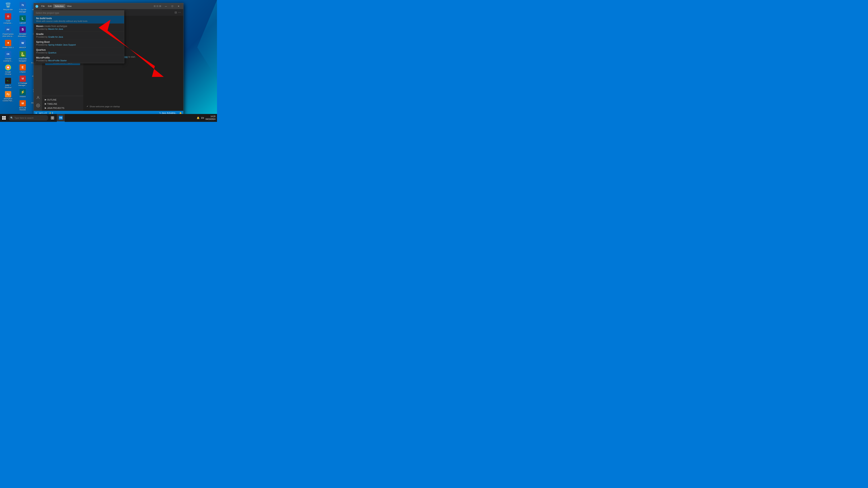 The height and width of the screenshot is (488, 868). Describe the element at coordinates (8, 100) in the screenshot. I see `winpython-label: WinPython Control Pan...` at that location.